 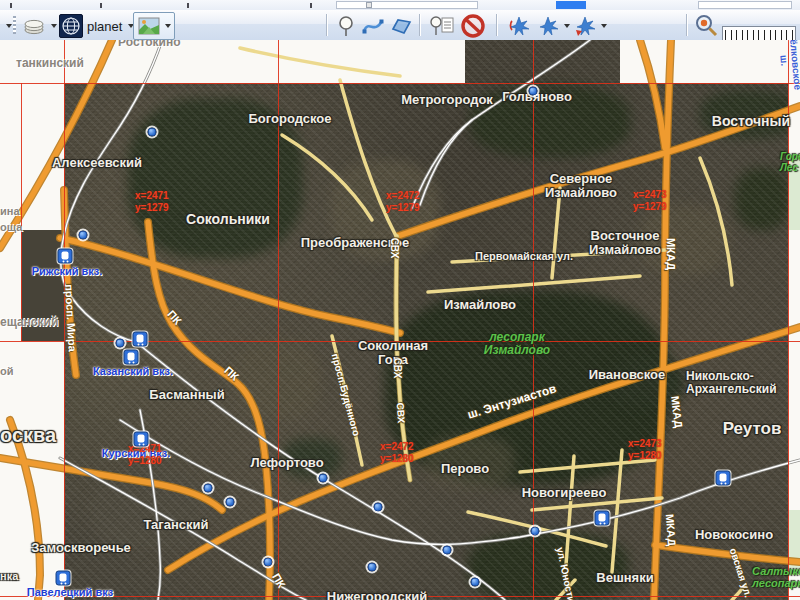 I want to click on polygon-icon, so click(x=401, y=26).